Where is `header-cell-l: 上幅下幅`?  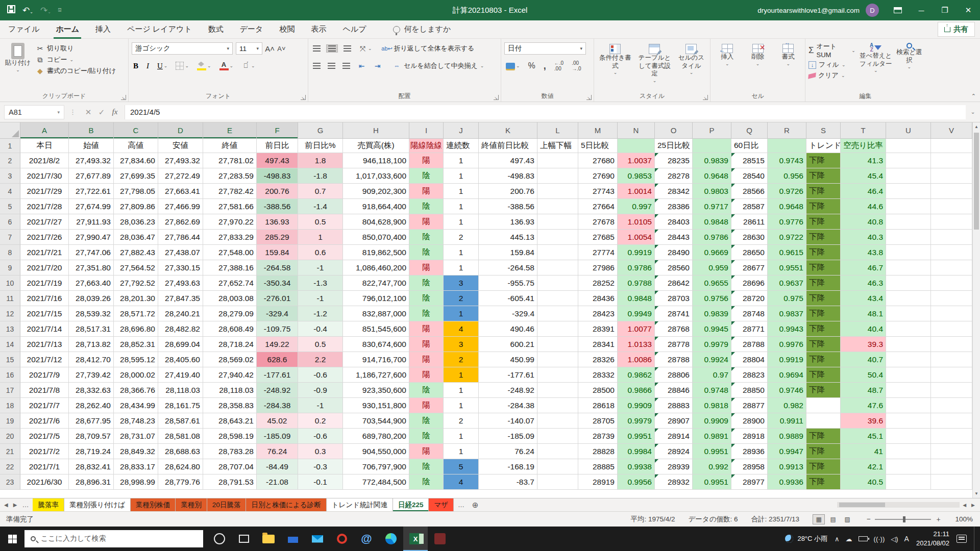 header-cell-l: 上幅下幅 is located at coordinates (558, 146).